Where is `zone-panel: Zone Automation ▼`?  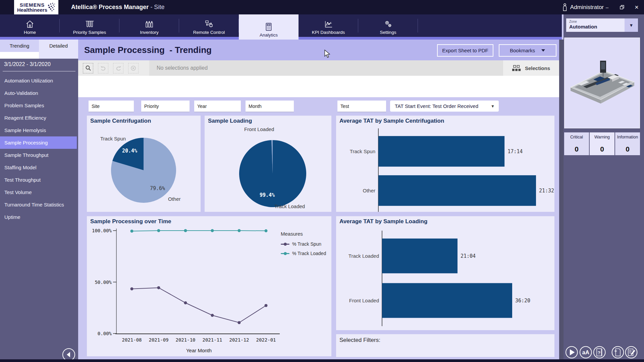 zone-panel: Zone Automation ▼ is located at coordinates (604, 187).